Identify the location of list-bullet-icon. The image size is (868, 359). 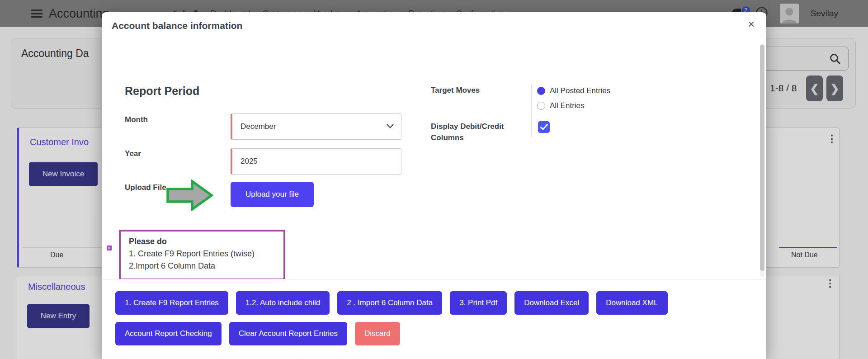
(109, 248).